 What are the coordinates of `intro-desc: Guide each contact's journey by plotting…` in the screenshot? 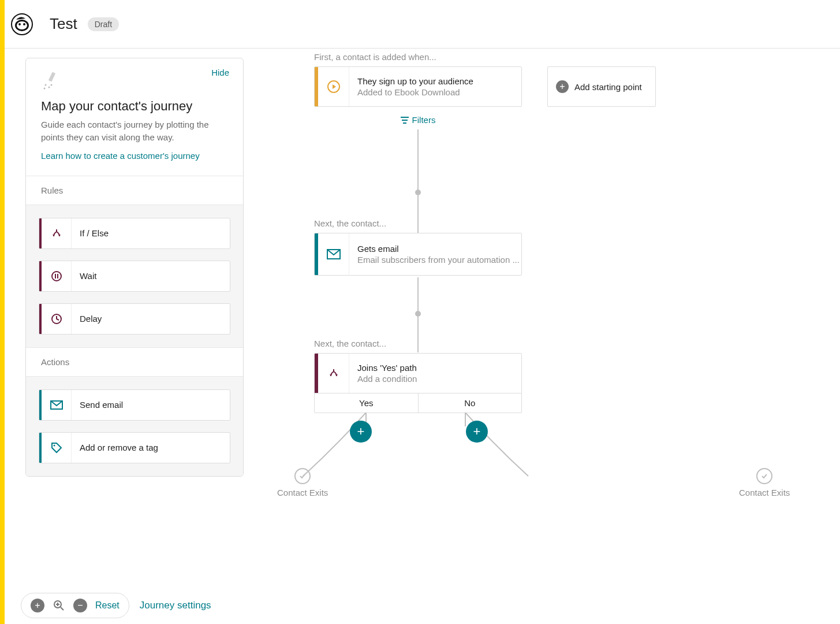 It's located at (135, 131).